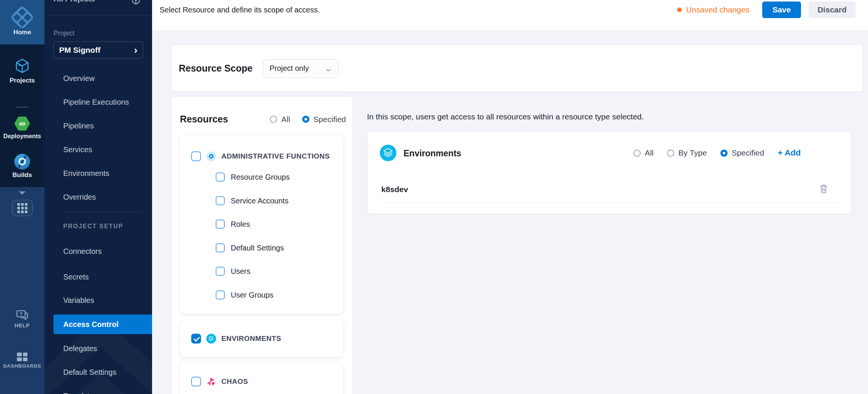  What do you see at coordinates (216, 69) in the screenshot?
I see `resource-scope-label: Resource Scope` at bounding box center [216, 69].